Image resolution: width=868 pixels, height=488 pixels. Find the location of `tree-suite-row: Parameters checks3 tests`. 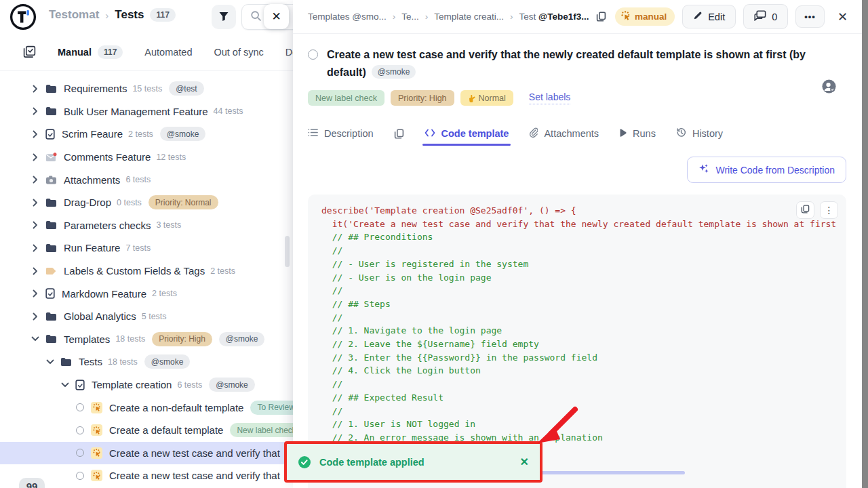

tree-suite-row: Parameters checks3 tests is located at coordinates (146, 226).